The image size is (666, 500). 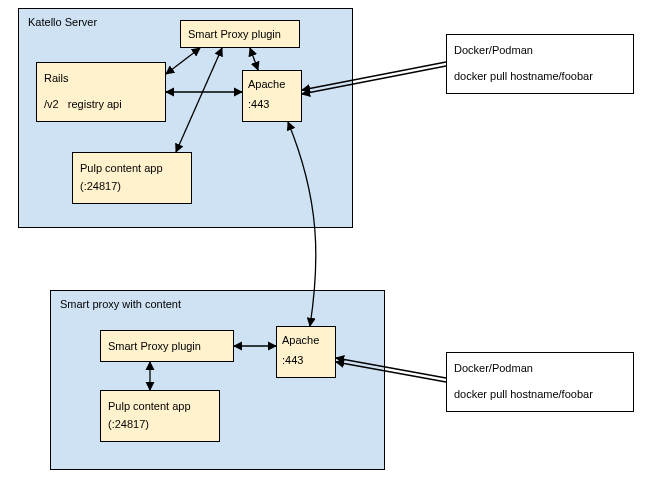 I want to click on proxy-pulp-line1: Pulp content app, so click(x=150, y=406).